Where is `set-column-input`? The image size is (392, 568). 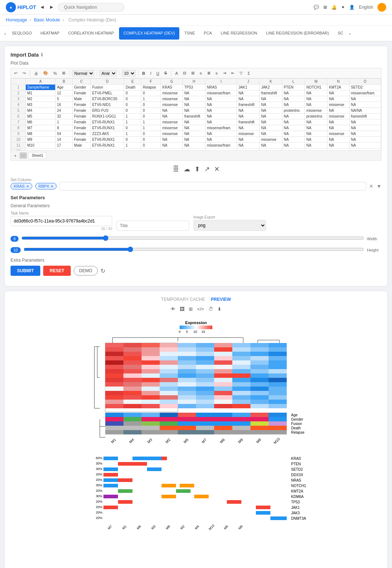 set-column-input is located at coordinates (213, 186).